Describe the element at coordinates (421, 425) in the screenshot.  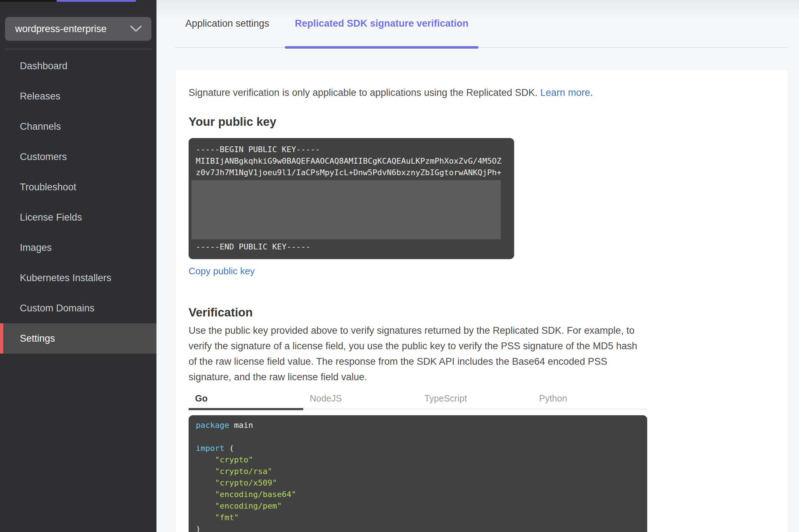
I see `code-line: package main` at that location.